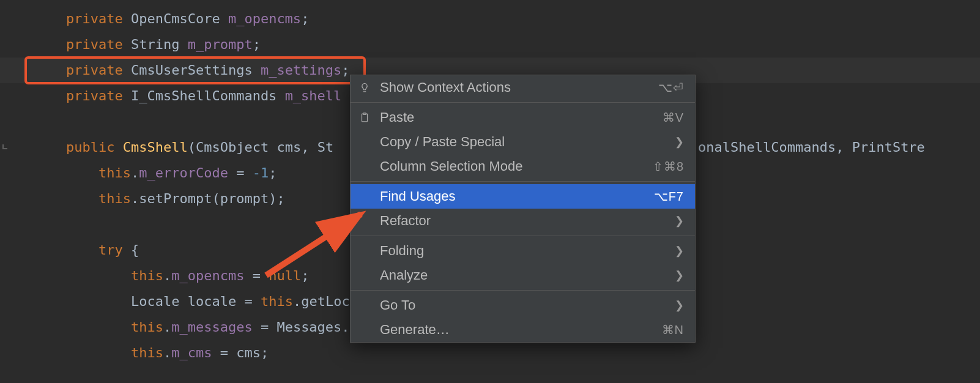 This screenshot has height=383, width=980. Describe the element at coordinates (522, 142) in the screenshot. I see `menu-item-copy-paste-special: Copy / Paste Special❯` at that location.